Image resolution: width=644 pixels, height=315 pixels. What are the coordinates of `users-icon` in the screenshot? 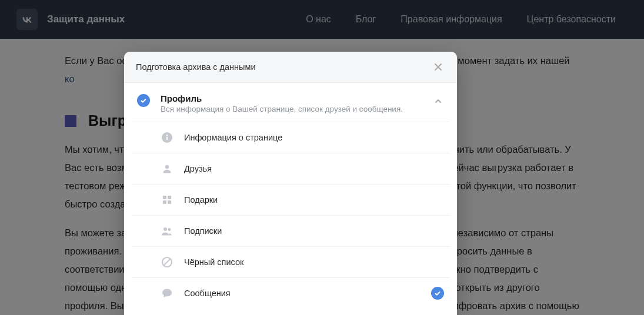 It's located at (167, 231).